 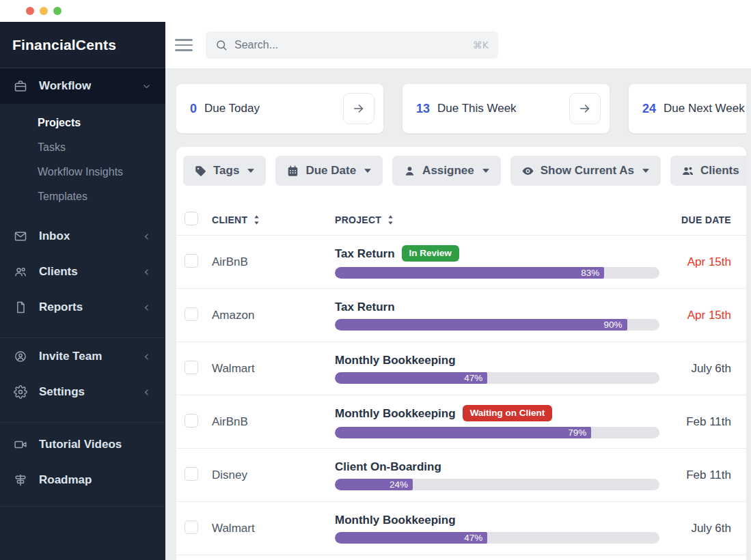 I want to click on filter-button-clients: Clients, so click(x=708, y=171).